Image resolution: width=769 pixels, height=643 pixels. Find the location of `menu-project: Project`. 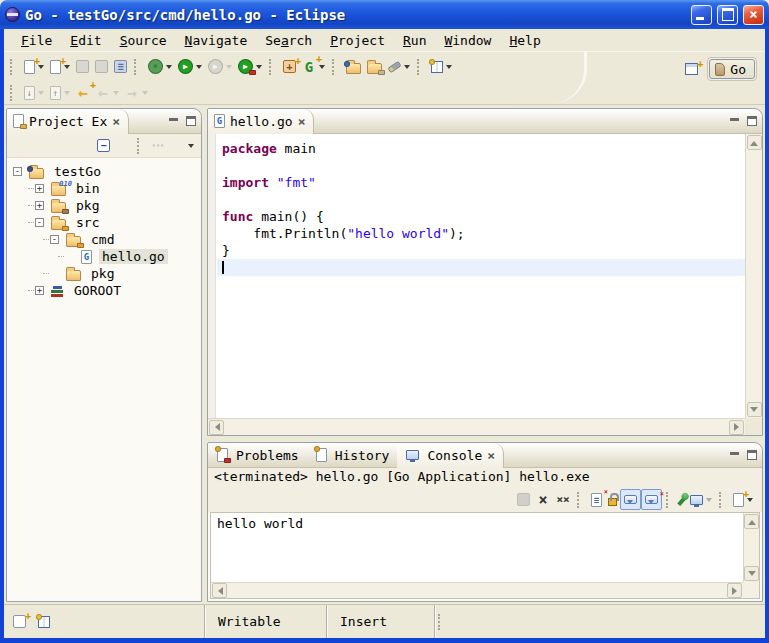

menu-project: Project is located at coordinates (358, 40).